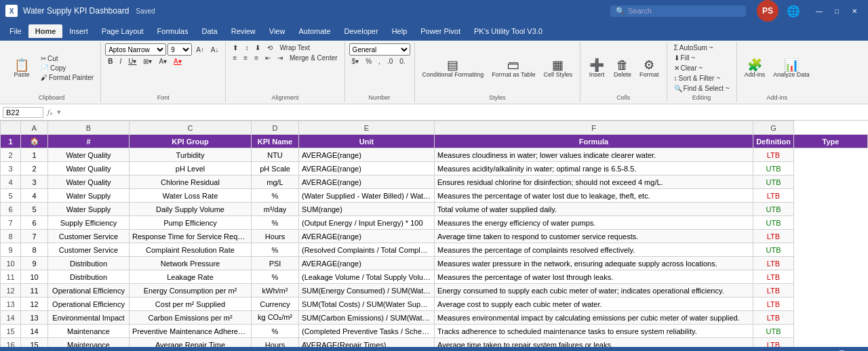 The image size is (868, 351). Describe the element at coordinates (380, 49) in the screenshot. I see `number-format-select: General` at that location.